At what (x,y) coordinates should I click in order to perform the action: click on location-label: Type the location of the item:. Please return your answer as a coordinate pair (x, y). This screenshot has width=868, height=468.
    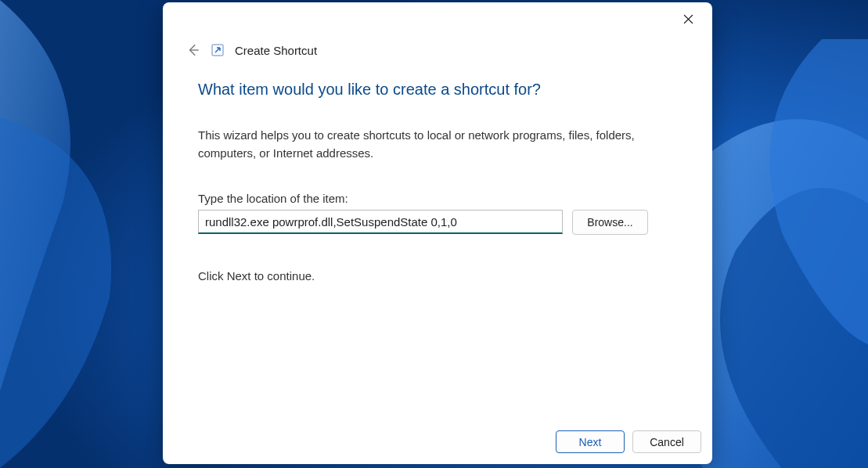
    Looking at the image, I should click on (438, 199).